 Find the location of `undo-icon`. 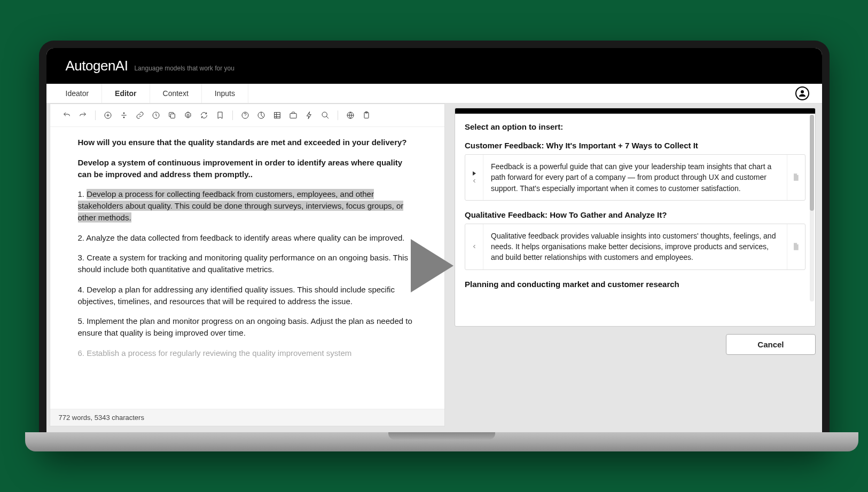

undo-icon is located at coordinates (67, 115).